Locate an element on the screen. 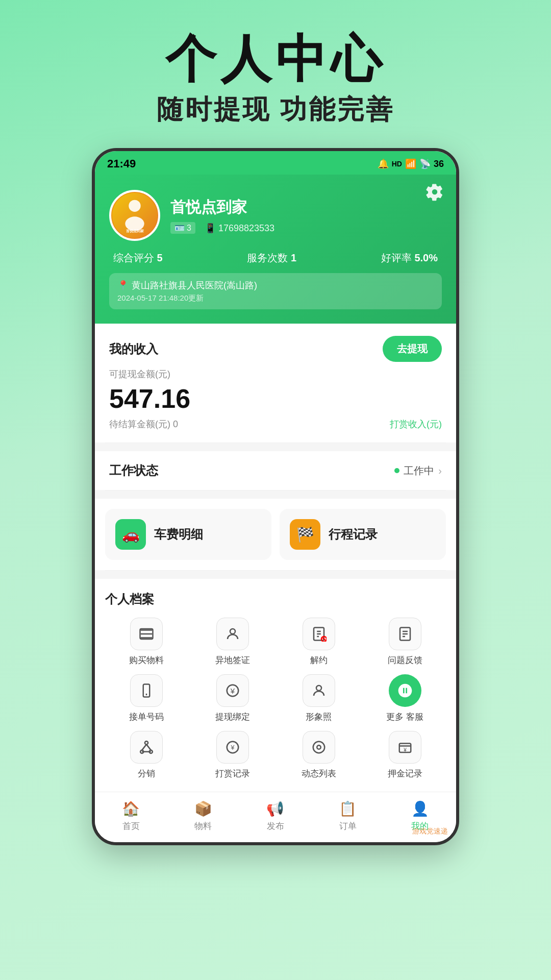  publish-icon: 📢 is located at coordinates (276, 808).